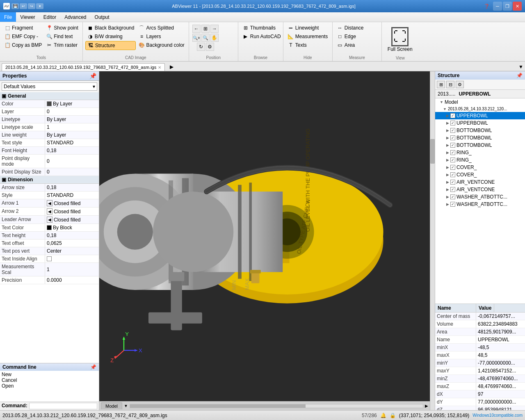 The width and height of the screenshot is (525, 420). What do you see at coordinates (480, 197) in the screenshot?
I see `tree-item-washer-1: ▶ ✓ WASHER_ATBOTTC...` at bounding box center [480, 197].